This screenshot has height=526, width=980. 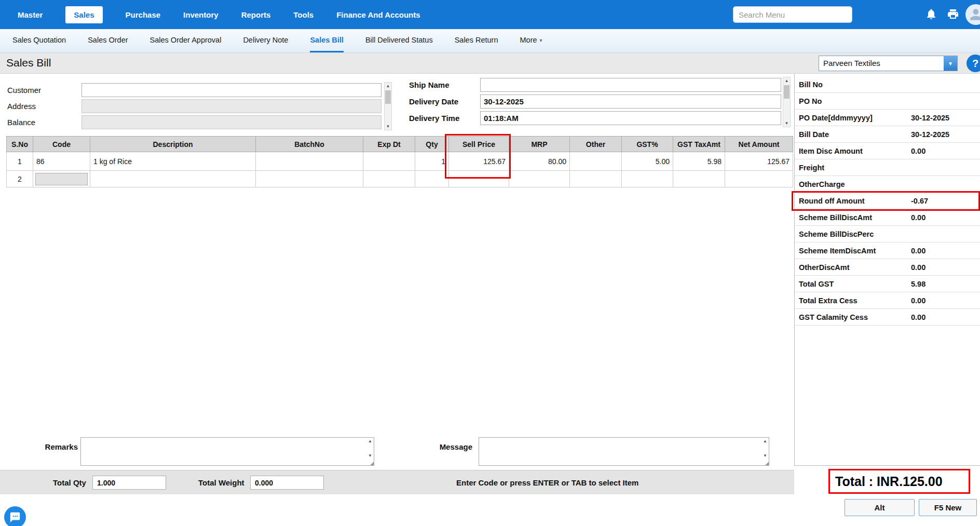 I want to click on summary-value: 30-12-2025, so click(x=930, y=134).